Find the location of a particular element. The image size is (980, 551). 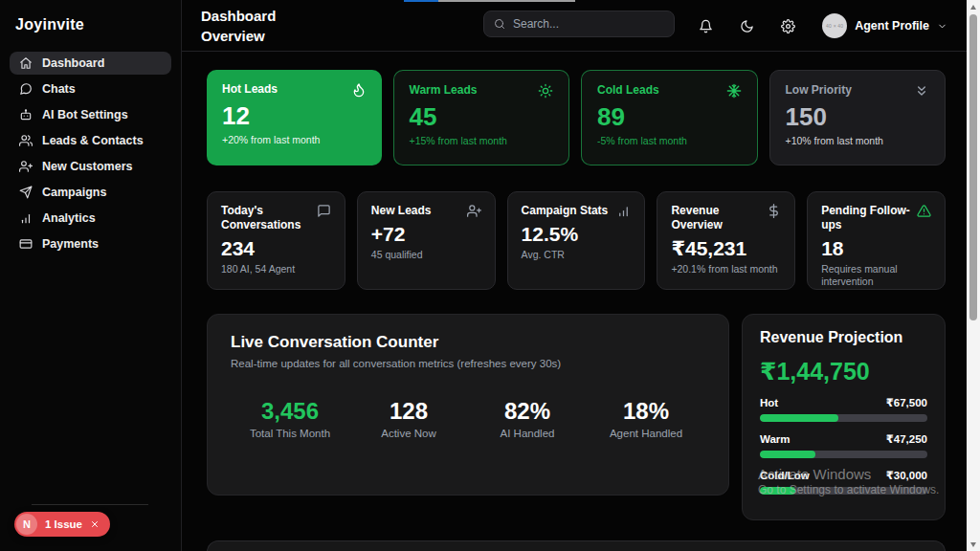

home-icon is located at coordinates (26, 63).